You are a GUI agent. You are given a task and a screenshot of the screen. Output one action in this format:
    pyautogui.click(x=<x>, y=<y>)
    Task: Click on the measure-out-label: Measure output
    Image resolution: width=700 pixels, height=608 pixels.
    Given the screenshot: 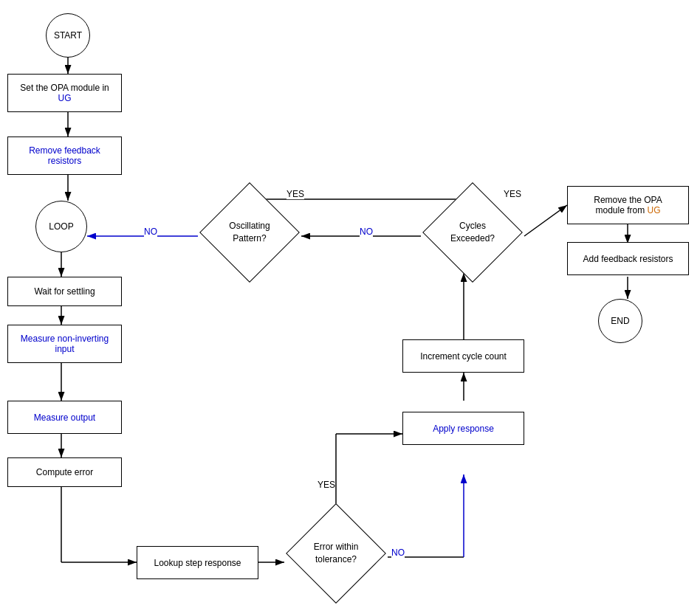 What is the action you would take?
    pyautogui.click(x=65, y=418)
    